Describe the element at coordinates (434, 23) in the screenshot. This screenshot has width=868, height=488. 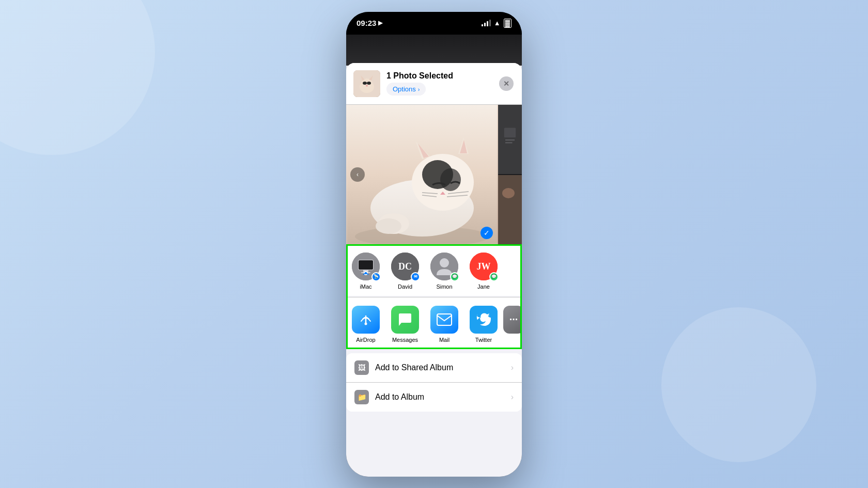
I see `status-bar: 09:23 ▶ ▲ ▓` at that location.